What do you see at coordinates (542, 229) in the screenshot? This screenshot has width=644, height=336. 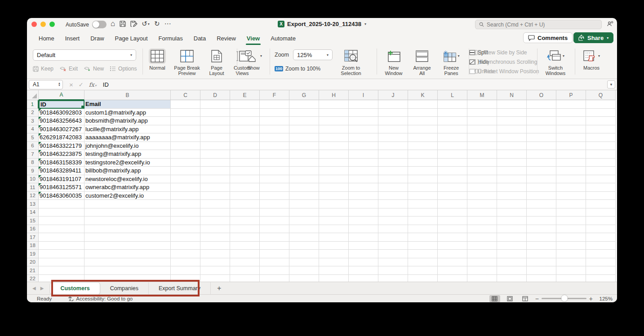 I see `cell-O16` at bounding box center [542, 229].